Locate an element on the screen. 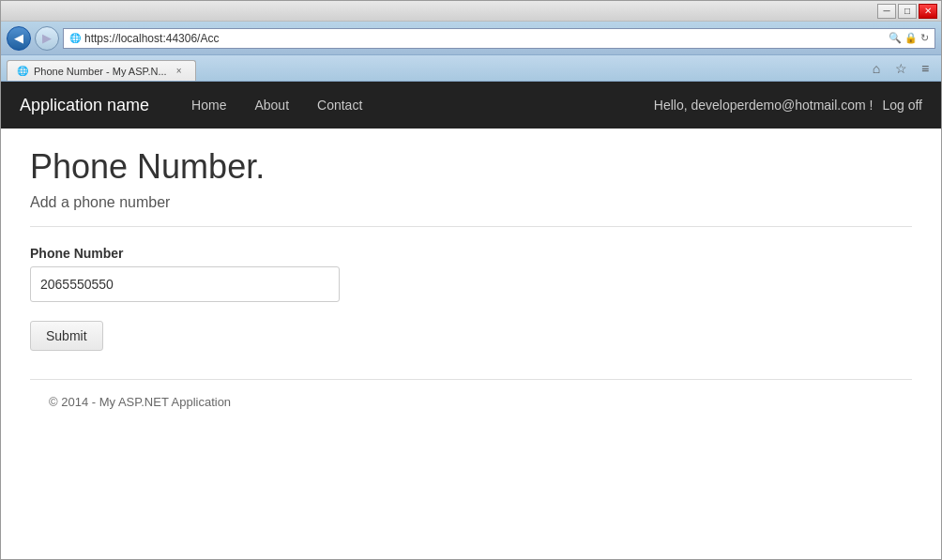 This screenshot has height=560, width=942. tab-bar: 🌐 Phone Number - My ASP.N... × ⌂ ☆ ≡ is located at coordinates (471, 68).